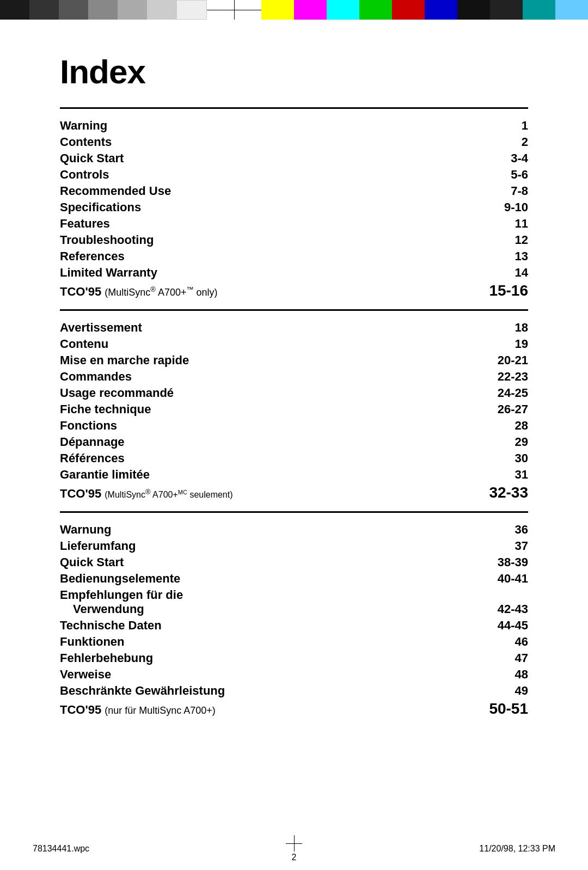  What do you see at coordinates (294, 658) in the screenshot?
I see `list-item: Fehlerbehebung 47` at bounding box center [294, 658].